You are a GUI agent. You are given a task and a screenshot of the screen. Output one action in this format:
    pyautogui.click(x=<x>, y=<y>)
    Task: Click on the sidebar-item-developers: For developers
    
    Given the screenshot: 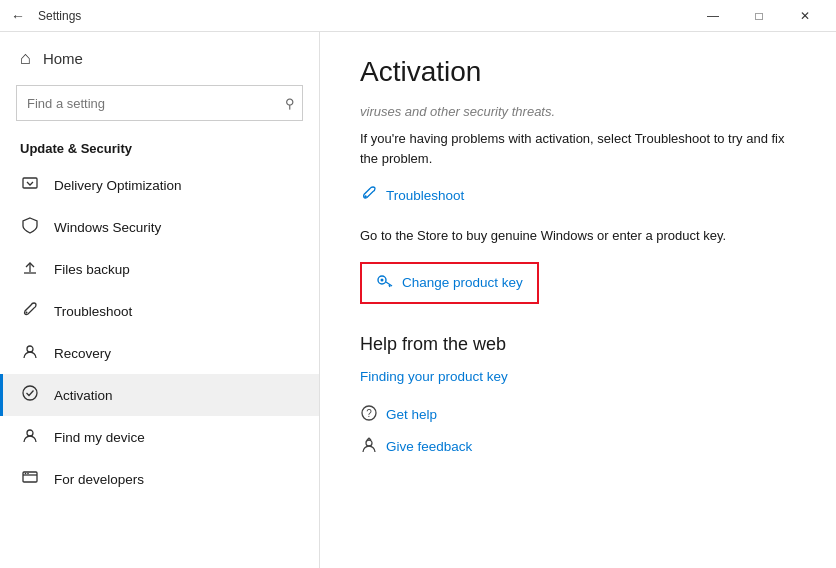 What is the action you would take?
    pyautogui.click(x=160, y=479)
    